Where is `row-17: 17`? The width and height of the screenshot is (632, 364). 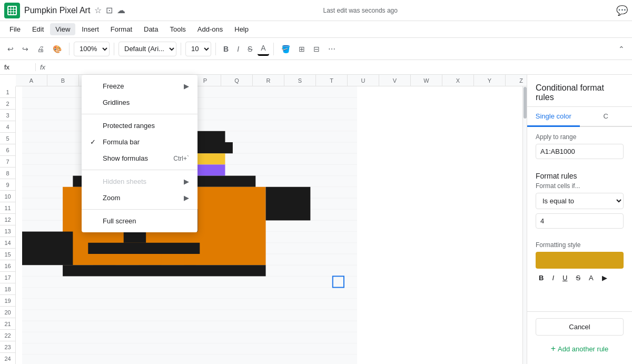 row-17: 17 is located at coordinates (8, 278).